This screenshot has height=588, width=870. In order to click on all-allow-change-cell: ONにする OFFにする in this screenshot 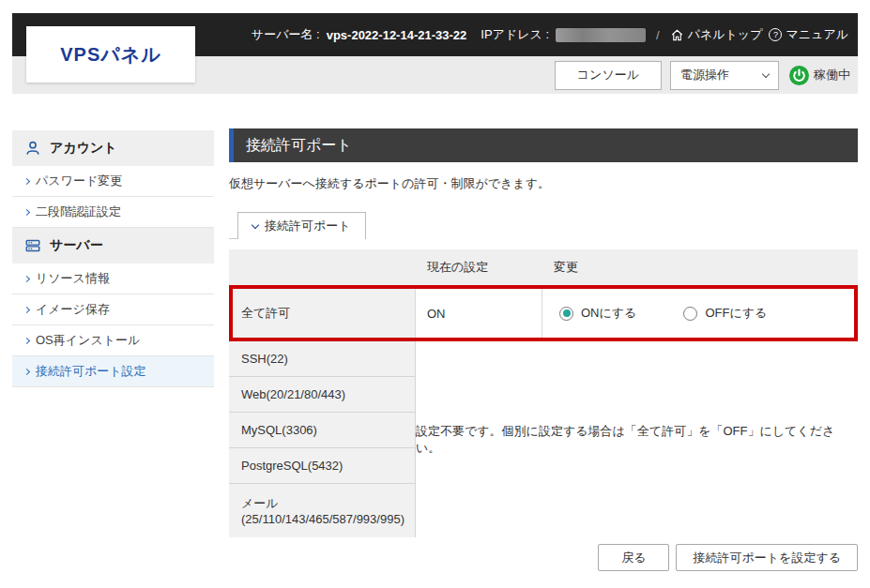, I will do `click(698, 313)`.